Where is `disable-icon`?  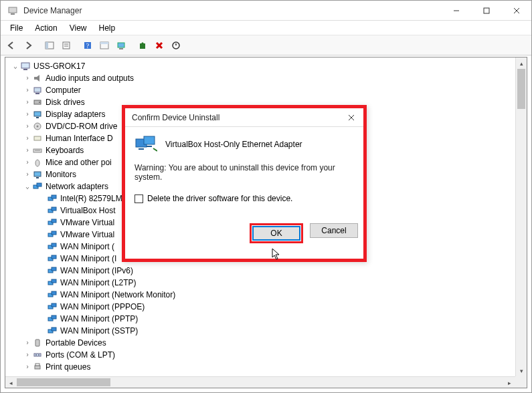
disable-icon is located at coordinates (176, 45).